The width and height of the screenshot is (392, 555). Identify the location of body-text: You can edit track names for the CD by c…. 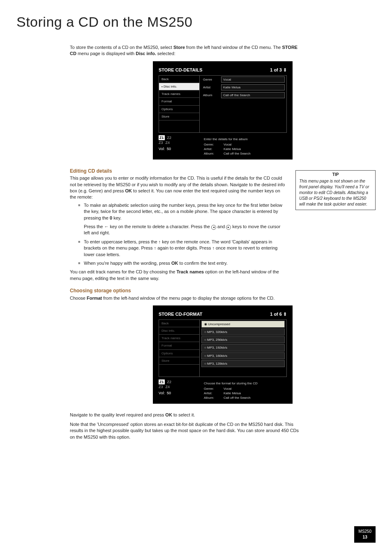
(178, 275).